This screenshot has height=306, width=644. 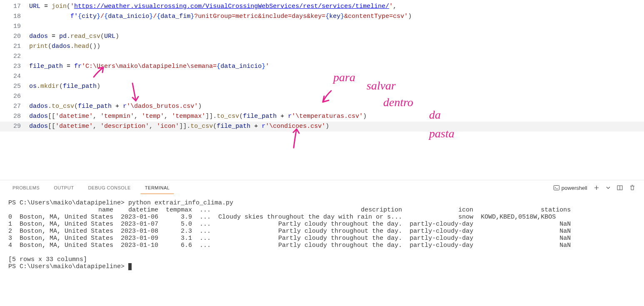 What do you see at coordinates (157, 188) in the screenshot?
I see `tab-terminal: TERMINAL` at bounding box center [157, 188].